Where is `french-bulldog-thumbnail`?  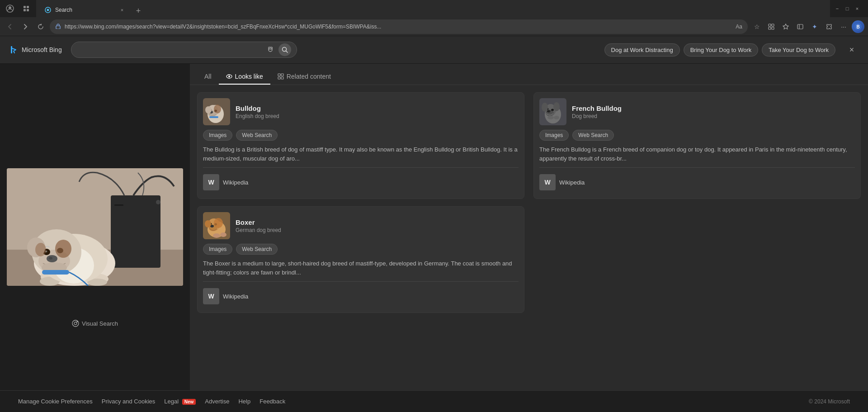 french-bulldog-thumbnail is located at coordinates (553, 112).